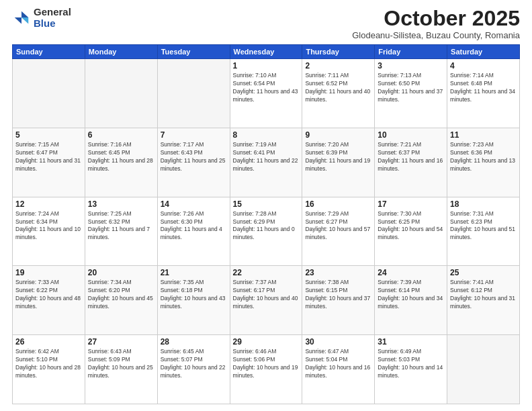  I want to click on calendar-day-cell: 18Sunrise: 7:31 AMSunset: 6:23 PMDayligh…, so click(484, 231).